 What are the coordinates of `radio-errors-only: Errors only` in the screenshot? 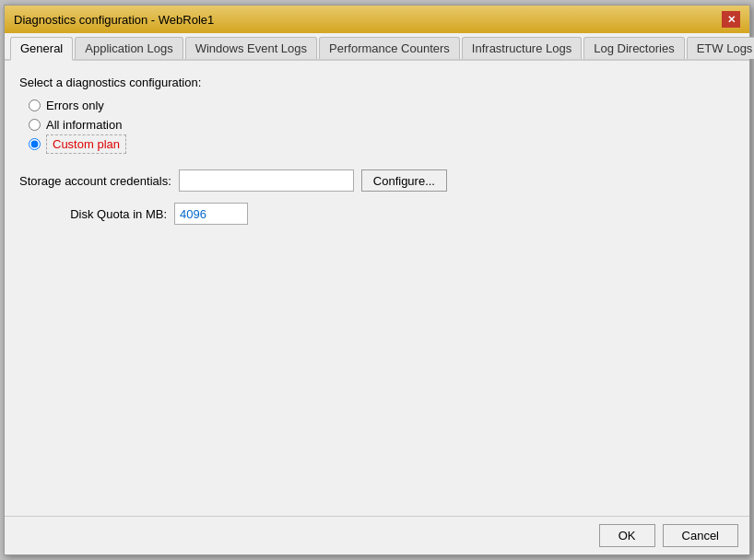 It's located at (382, 105).